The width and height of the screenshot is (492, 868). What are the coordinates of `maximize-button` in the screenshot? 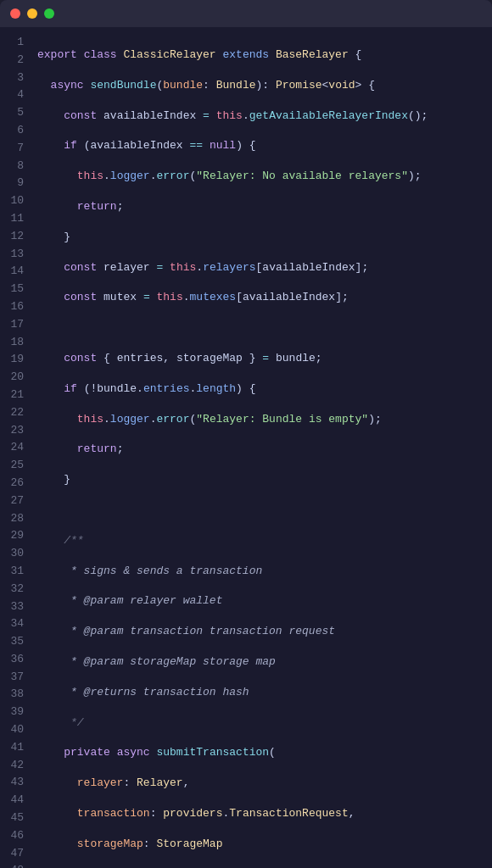 It's located at (49, 14).